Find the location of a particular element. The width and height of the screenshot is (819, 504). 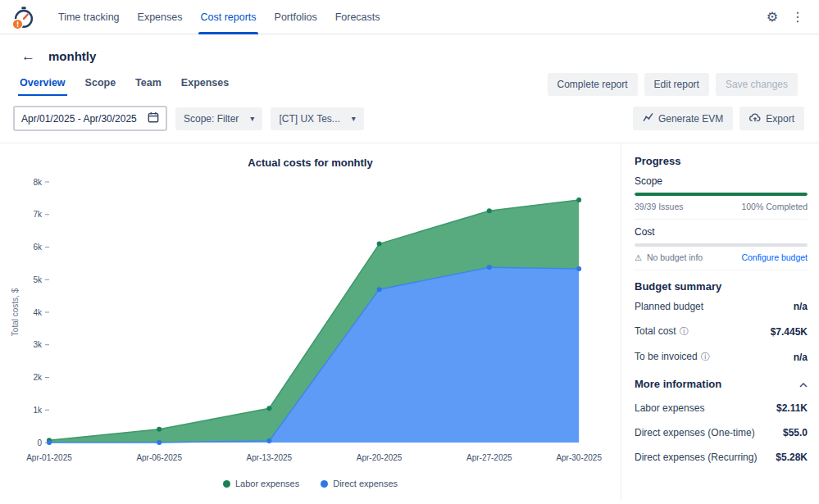

more-row-direct-one-time: Direct expenses (One-time) $55.0 is located at coordinates (721, 433).